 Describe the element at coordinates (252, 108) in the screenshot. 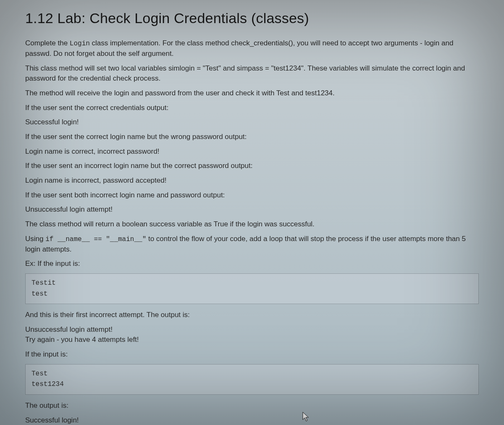

I see `paragraph-case1-prompt: If the user sent the correct credentials…` at that location.